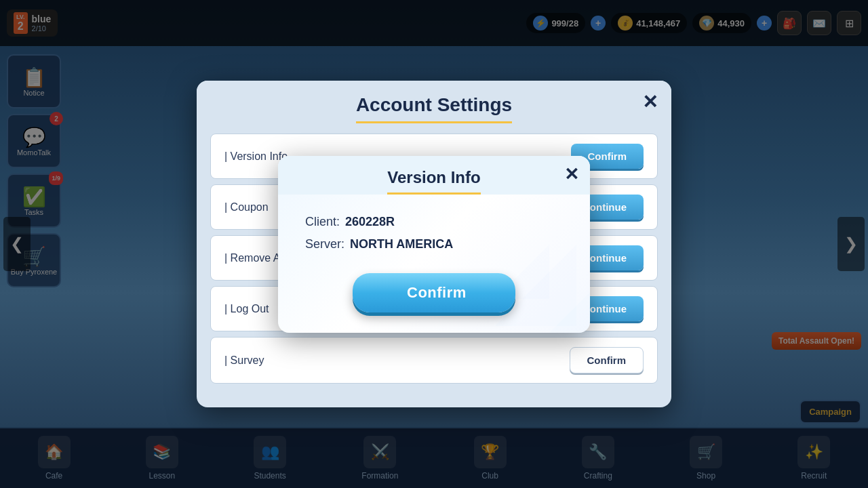 This screenshot has height=488, width=868. I want to click on version-modal-header: Version Info ✕, so click(434, 175).